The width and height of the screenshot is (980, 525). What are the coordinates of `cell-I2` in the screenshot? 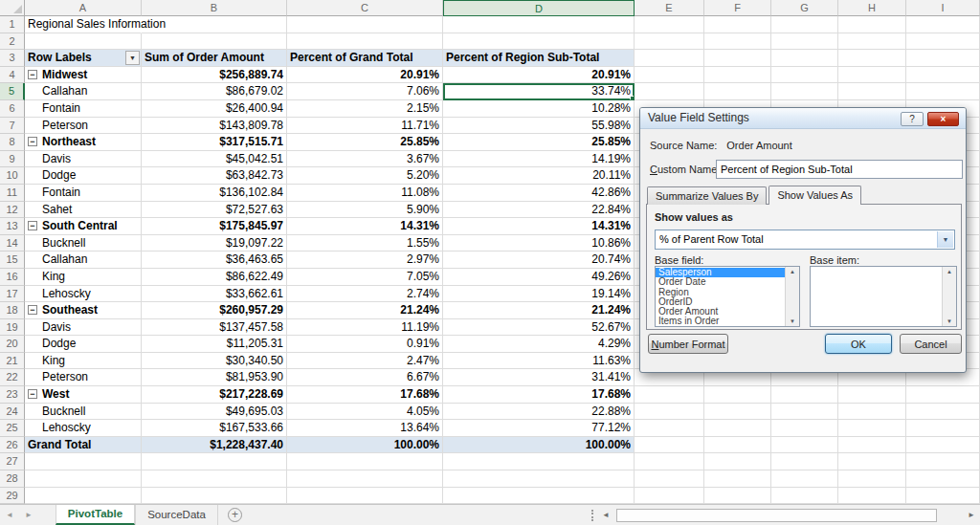 It's located at (944, 42).